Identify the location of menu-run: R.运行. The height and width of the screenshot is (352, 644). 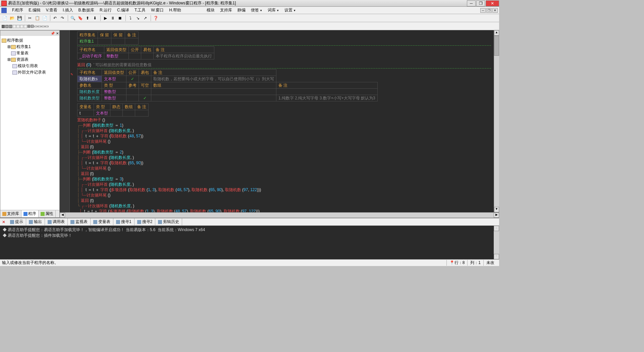
(106, 10).